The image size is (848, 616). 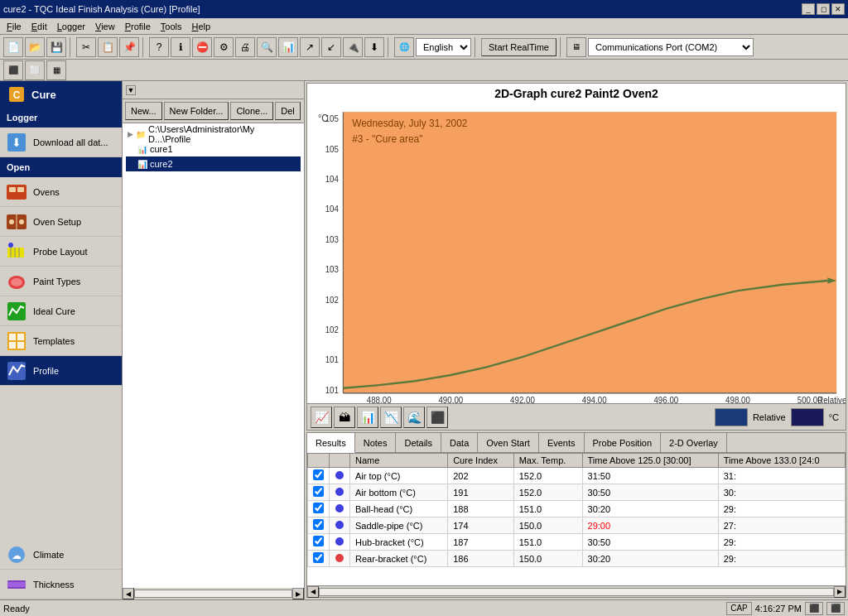 What do you see at coordinates (56, 70) in the screenshot?
I see `tb2-btn3: ▦` at bounding box center [56, 70].